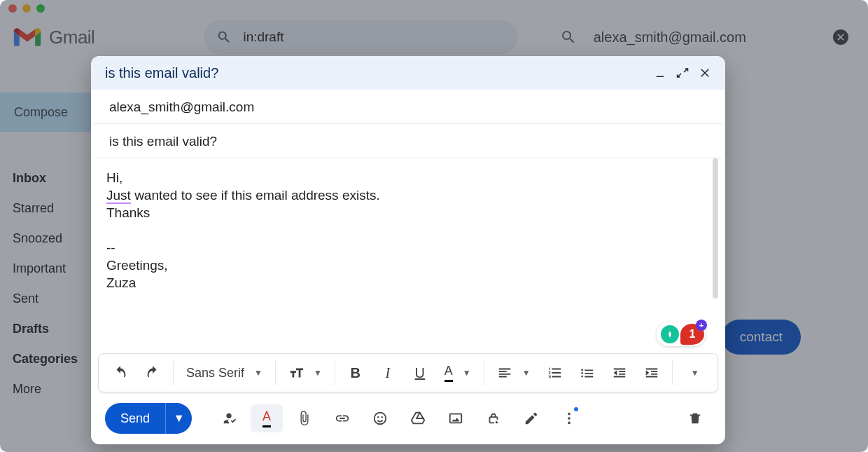 The height and width of the screenshot is (452, 868). I want to click on search-bar, so click(360, 37).